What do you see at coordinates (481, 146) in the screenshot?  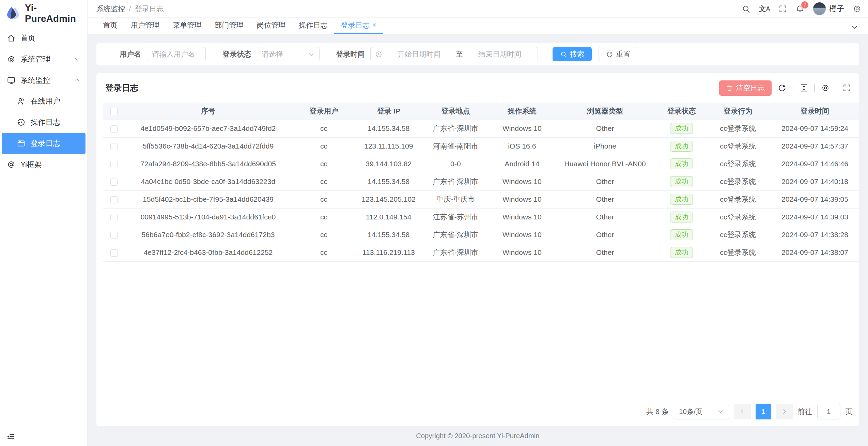 I see `table-row: 5ff5536c-738b-4d14-620a-3a14dd72fdd9cc12…` at bounding box center [481, 146].